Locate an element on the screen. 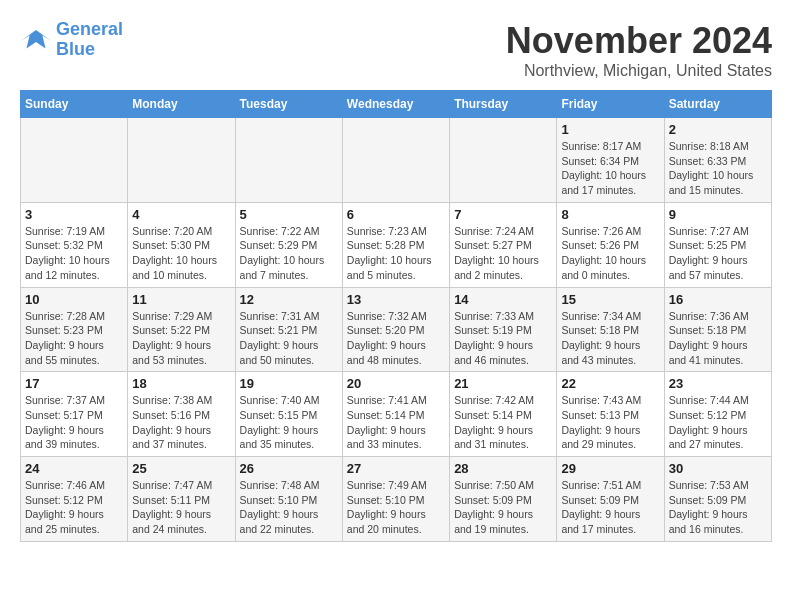 This screenshot has height=612, width=792. day-number: 12 is located at coordinates (289, 300).